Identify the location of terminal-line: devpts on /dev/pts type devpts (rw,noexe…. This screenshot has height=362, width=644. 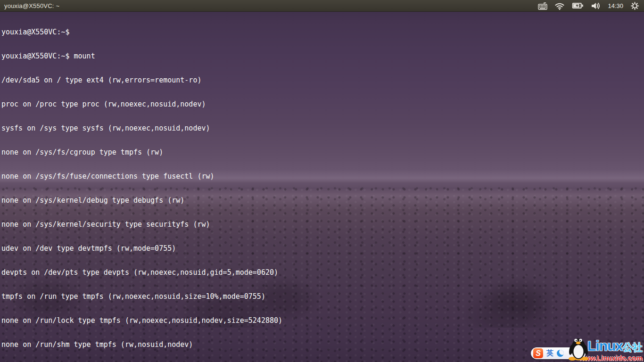
(322, 272).